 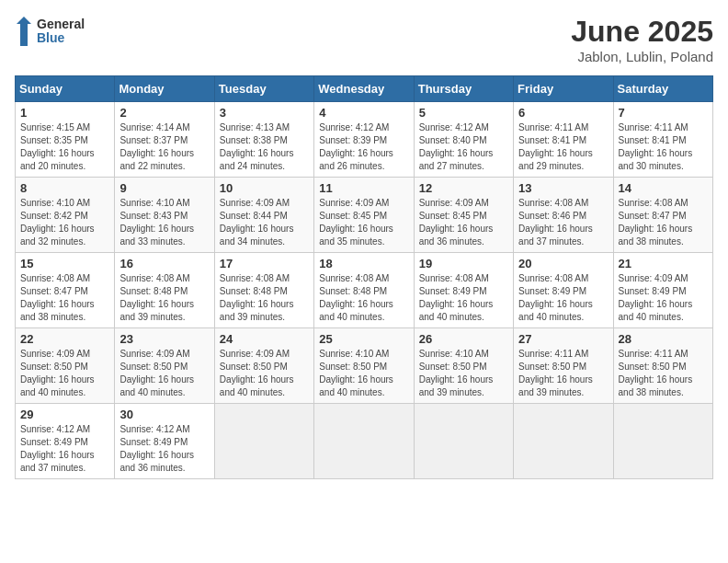 What do you see at coordinates (563, 140) in the screenshot?
I see `calendar-cell: 6 Sunrise: 4:11 AM Sunset: 8:41 PM Dayli…` at bounding box center [563, 140].